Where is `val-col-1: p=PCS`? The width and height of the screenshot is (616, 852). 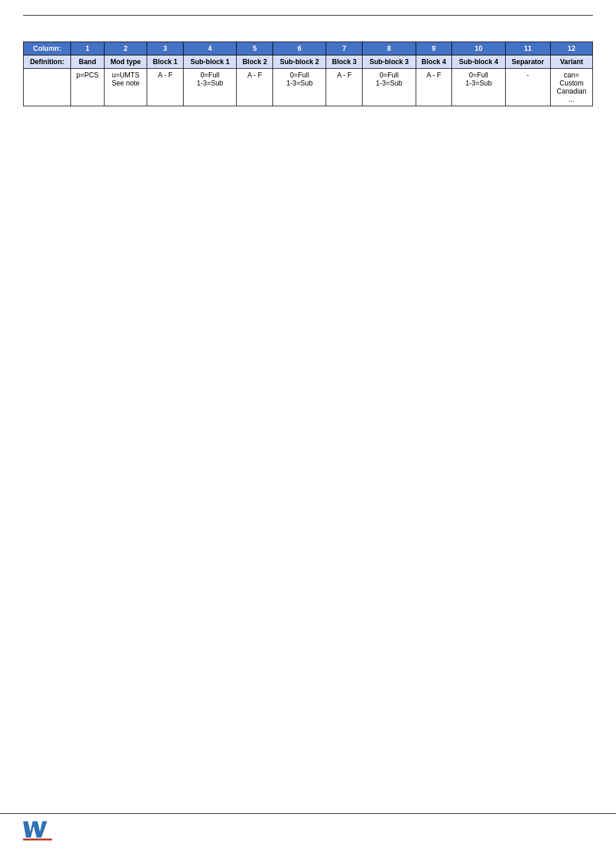 val-col-1: p=PCS is located at coordinates (88, 88).